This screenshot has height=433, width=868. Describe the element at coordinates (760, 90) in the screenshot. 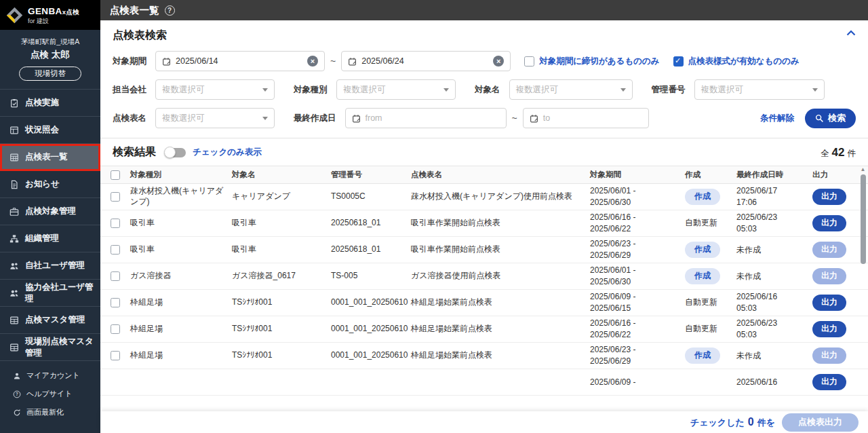

I see `number-select: 複数選択可` at that location.